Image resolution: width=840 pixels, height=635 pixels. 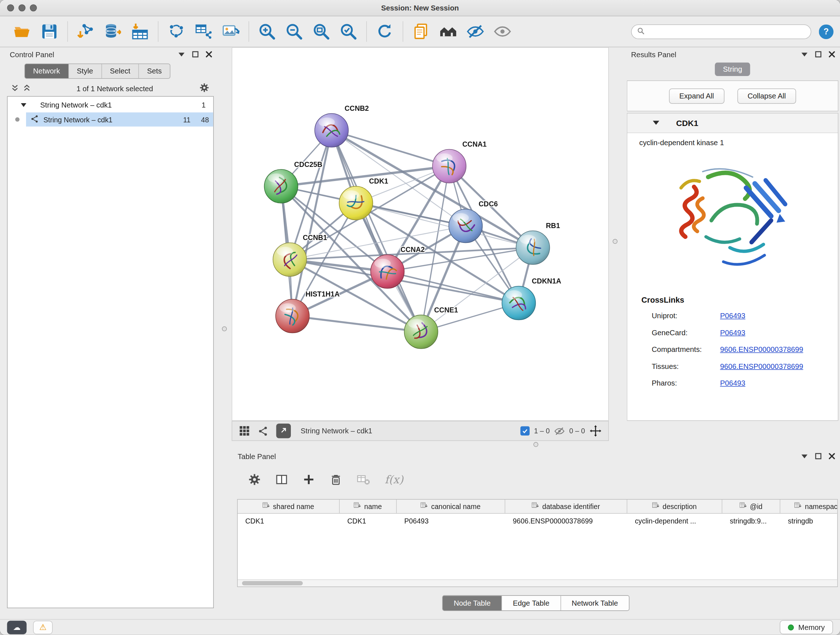 I want to click on column-header-namespace: namespace, so click(x=809, y=507).